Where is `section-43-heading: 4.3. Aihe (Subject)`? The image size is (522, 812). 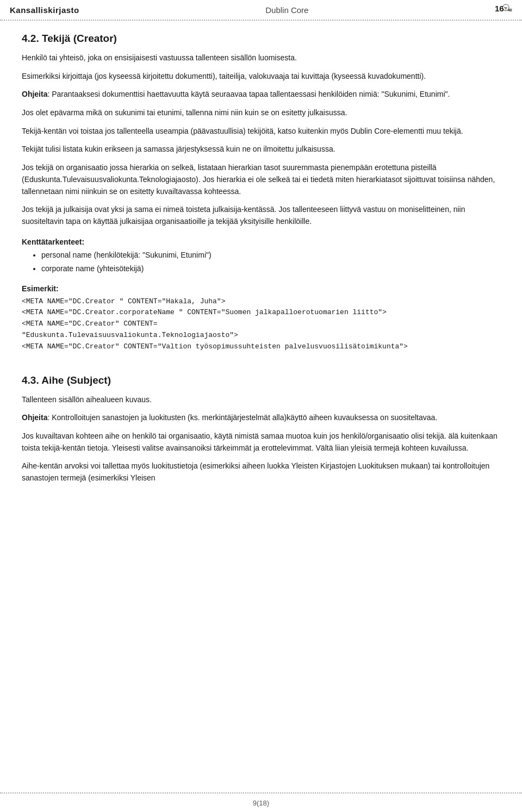
section-43-heading: 4.3. Aihe (Subject) is located at coordinates (261, 380).